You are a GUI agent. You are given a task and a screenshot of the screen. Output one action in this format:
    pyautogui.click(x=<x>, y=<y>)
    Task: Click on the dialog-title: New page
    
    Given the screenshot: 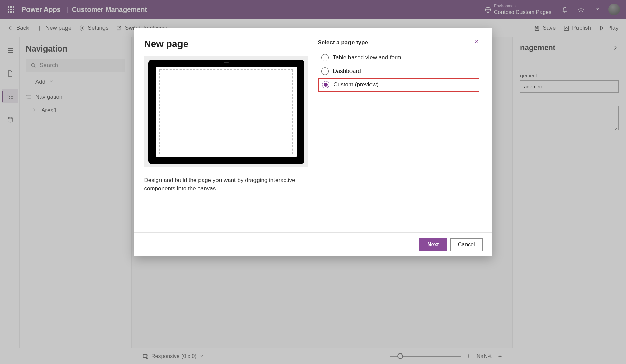 What is the action you would take?
    pyautogui.click(x=226, y=44)
    